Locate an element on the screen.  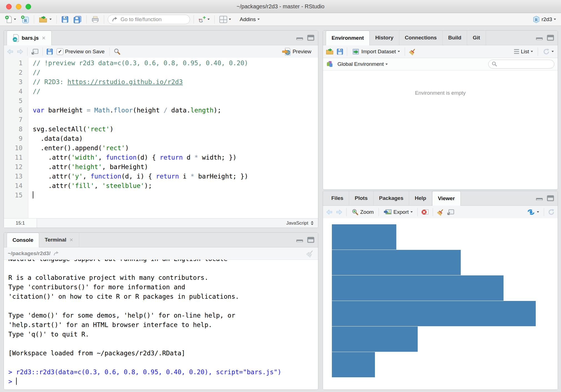
import-dataset-label: Import Dataset is located at coordinates (379, 52).